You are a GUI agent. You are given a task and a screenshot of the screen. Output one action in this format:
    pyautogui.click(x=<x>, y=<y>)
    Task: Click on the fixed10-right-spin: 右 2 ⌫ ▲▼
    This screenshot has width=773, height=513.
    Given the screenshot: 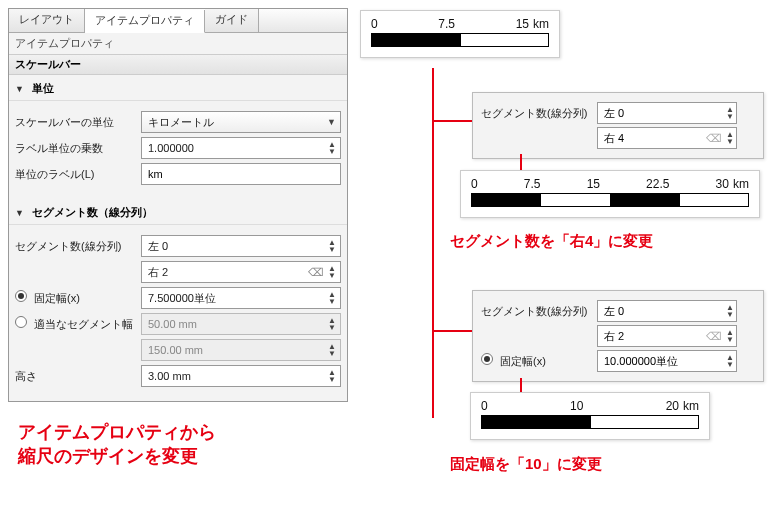 What is the action you would take?
    pyautogui.click(x=667, y=336)
    